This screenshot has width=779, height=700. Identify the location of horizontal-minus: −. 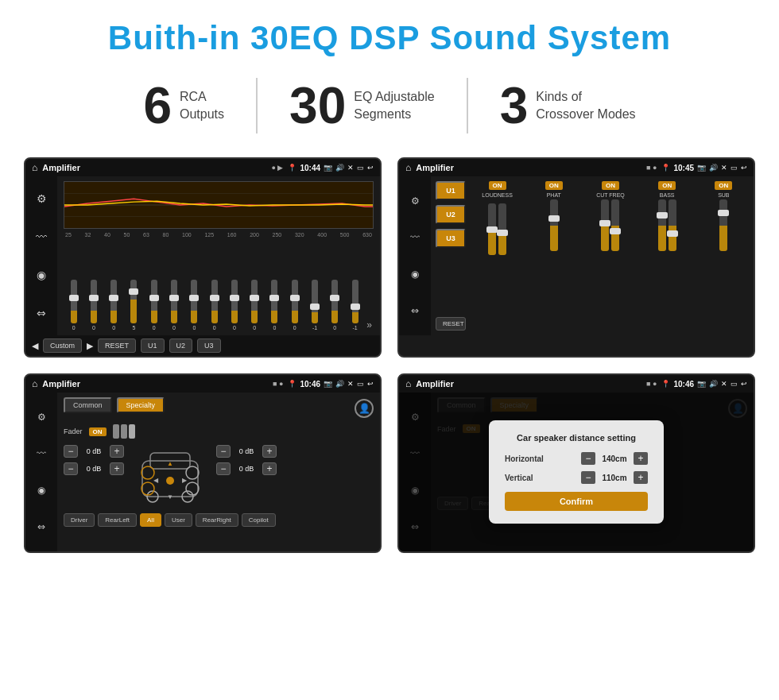
(588, 458).